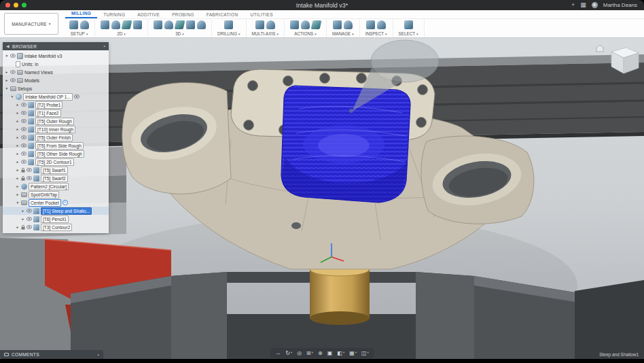  What do you see at coordinates (341, 353) in the screenshot?
I see `display-settings-icon: ◧▾` at bounding box center [341, 353].